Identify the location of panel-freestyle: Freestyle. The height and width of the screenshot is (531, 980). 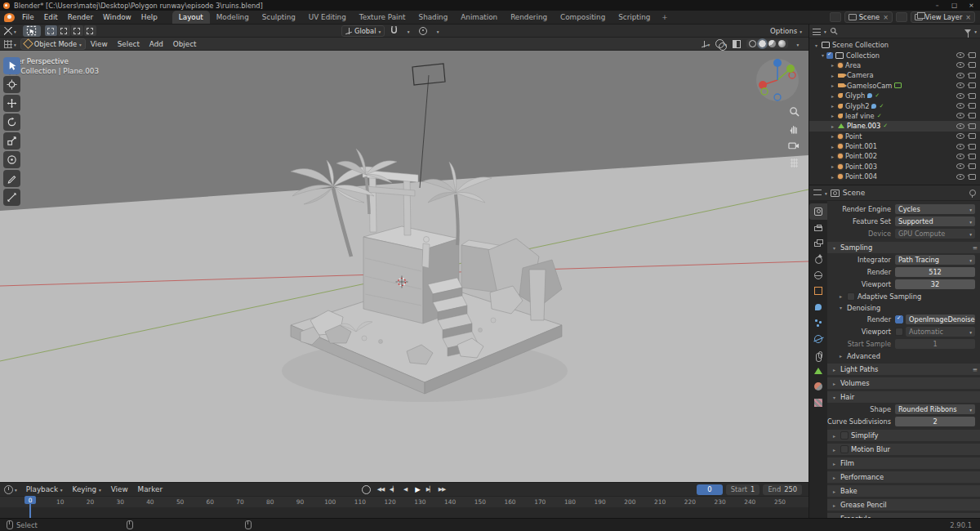
(903, 515).